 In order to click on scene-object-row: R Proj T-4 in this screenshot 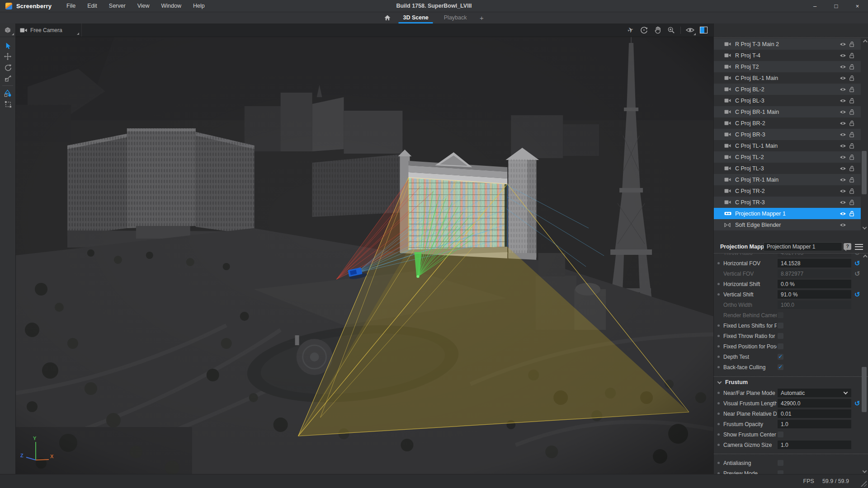, I will do `click(788, 55)`.